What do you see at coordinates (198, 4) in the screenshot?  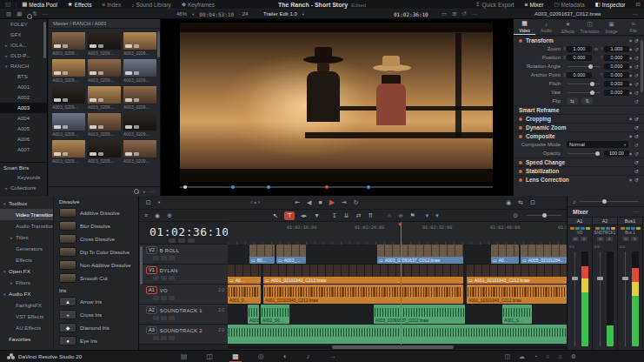 I see `keyframes-button: ◆Keyframes` at bounding box center [198, 4].